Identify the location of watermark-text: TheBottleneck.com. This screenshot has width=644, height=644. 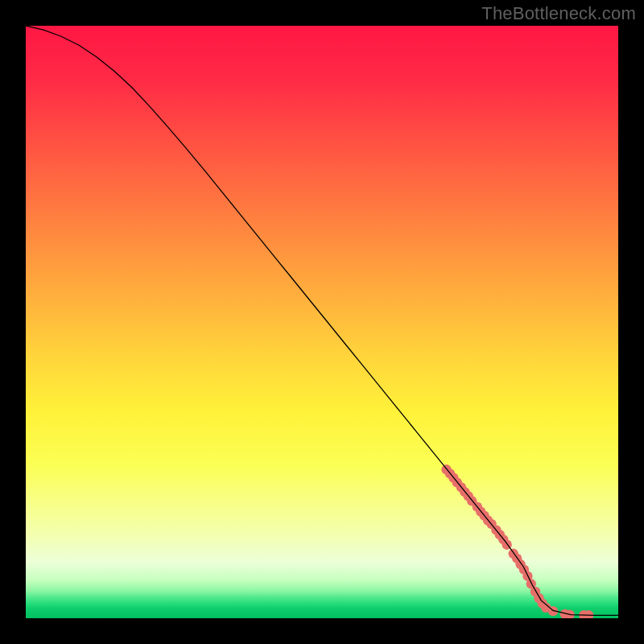
(559, 14).